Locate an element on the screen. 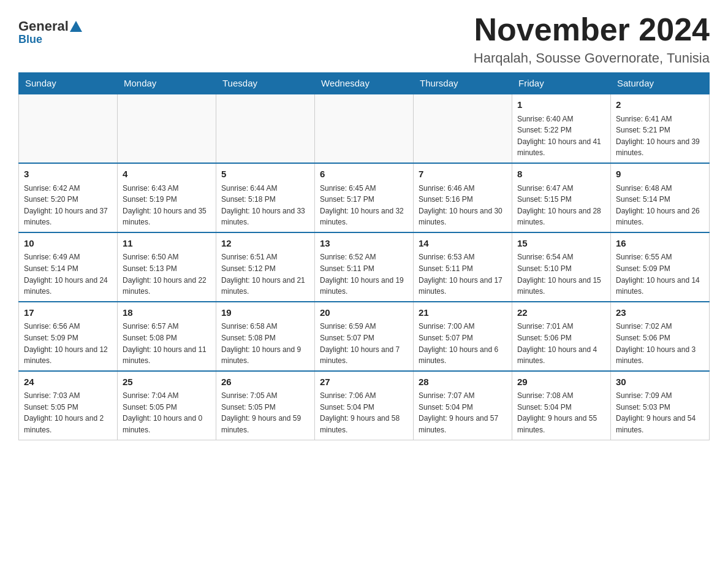  header-friday: Friday is located at coordinates (561, 83).